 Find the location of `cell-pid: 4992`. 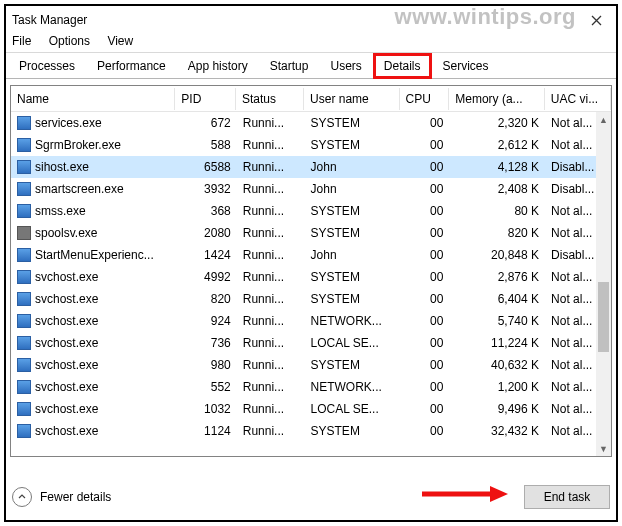

cell-pid: 4992 is located at coordinates (206, 277).